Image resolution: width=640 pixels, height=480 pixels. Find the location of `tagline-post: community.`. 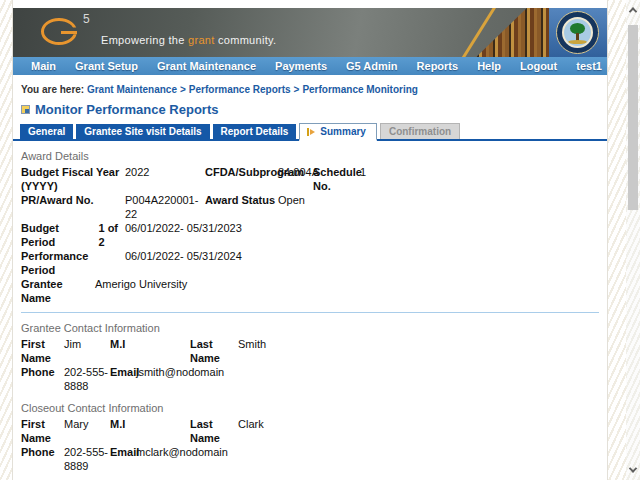

tagline-post: community. is located at coordinates (246, 40).